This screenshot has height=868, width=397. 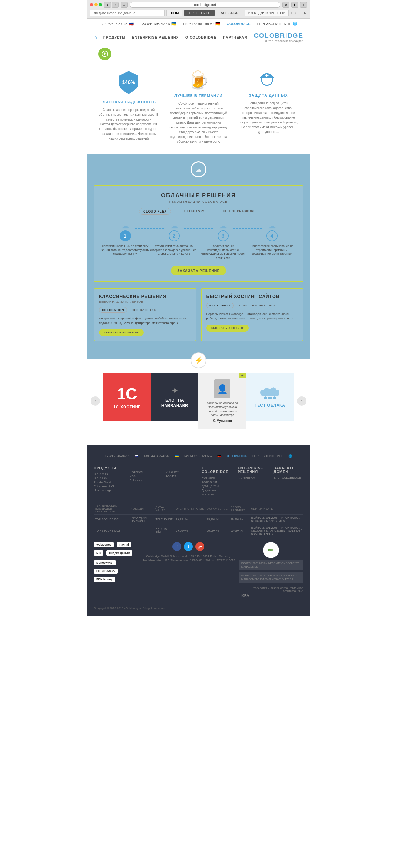 I want to click on slide-test-cloud: ТЕСТ ОБЛАКА, so click(x=270, y=401).